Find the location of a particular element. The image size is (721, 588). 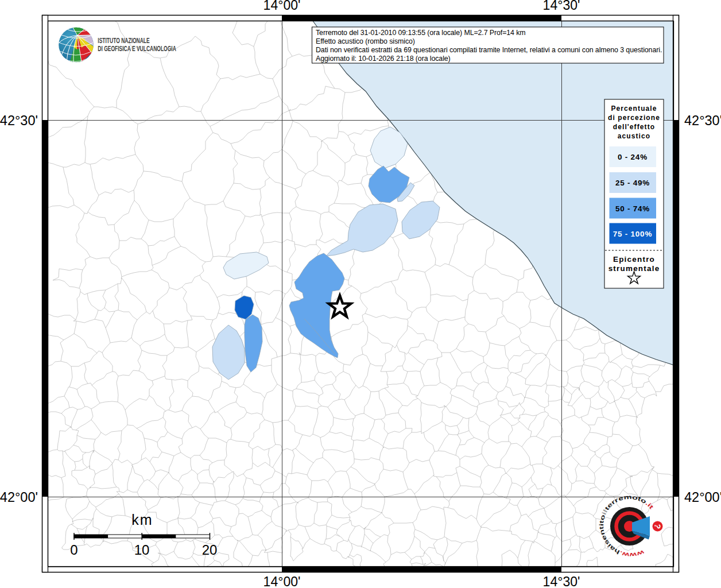

svg-text:Aggiornato il: 10-01-2026 21:1: Aggiornato il: 10-01-2026 21:18 (ora loc… is located at coordinates (383, 59).